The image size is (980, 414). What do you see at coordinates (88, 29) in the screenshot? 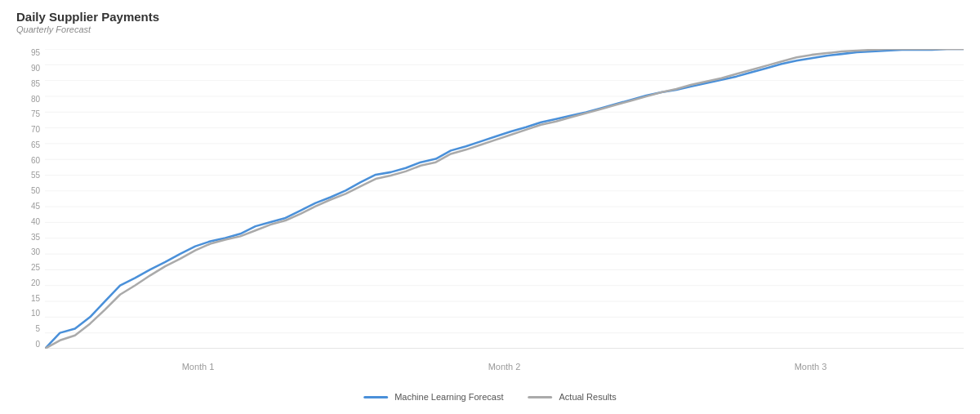
I see `subtitle-text: Quarterly Forecast` at bounding box center [88, 29].